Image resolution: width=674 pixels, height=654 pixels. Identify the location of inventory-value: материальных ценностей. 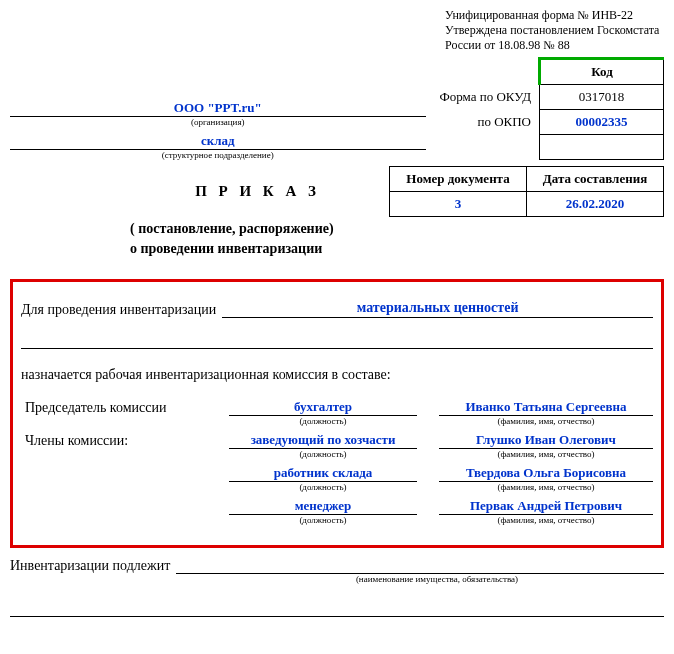
(438, 309).